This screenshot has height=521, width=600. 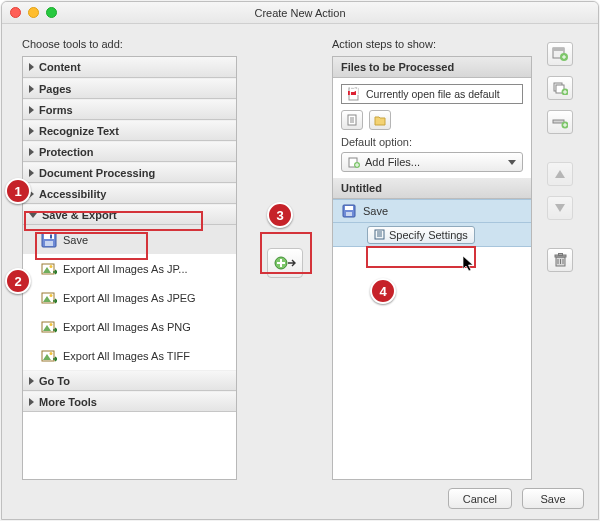 What do you see at coordinates (432, 44) in the screenshot?
I see `steps-heading: Action steps to show:` at bounding box center [432, 44].